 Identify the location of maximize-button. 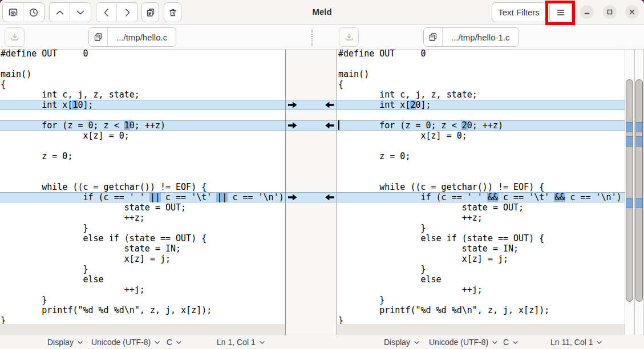
(610, 12).